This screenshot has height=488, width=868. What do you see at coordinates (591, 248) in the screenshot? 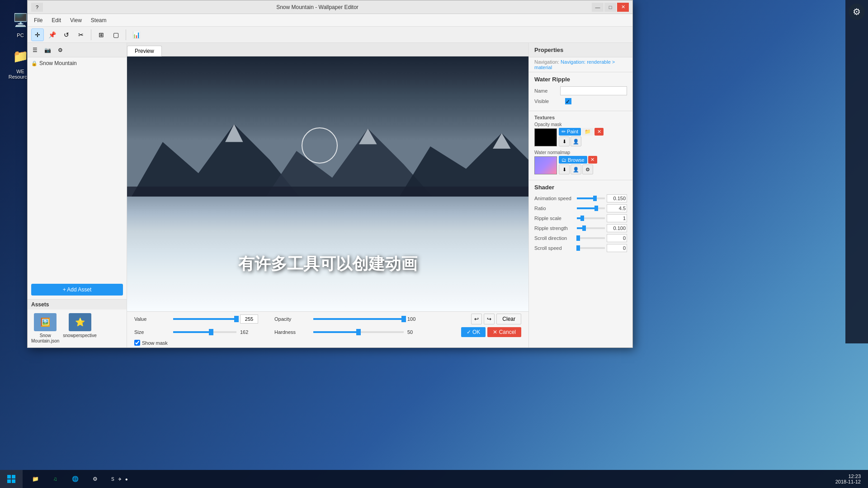
I see `scroll-speed-slider` at bounding box center [591, 248].